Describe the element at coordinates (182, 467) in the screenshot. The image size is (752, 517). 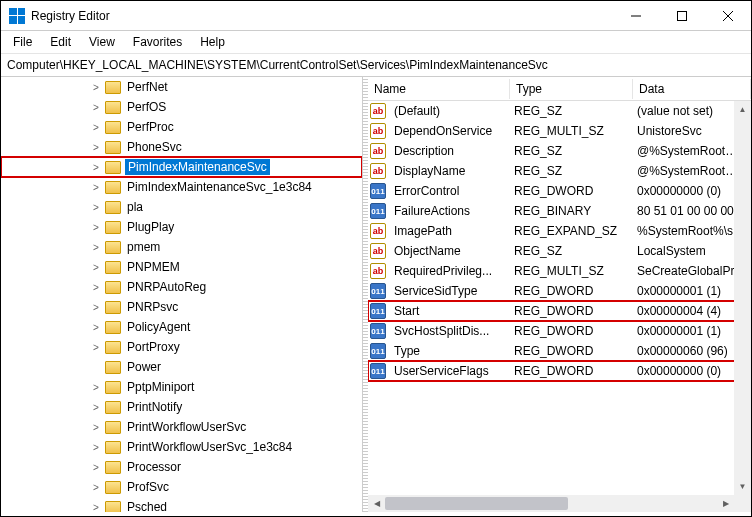
I see `tree-item: >Processor` at that location.